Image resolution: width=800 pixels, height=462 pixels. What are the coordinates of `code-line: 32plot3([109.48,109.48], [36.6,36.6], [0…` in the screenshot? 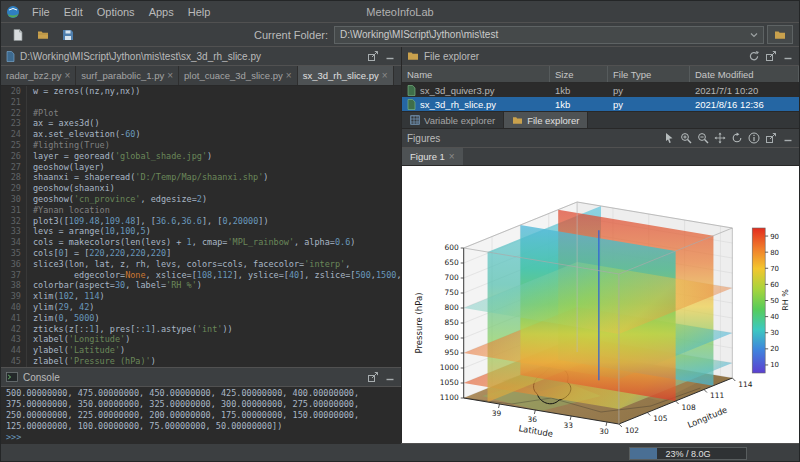 It's located at (201, 222).